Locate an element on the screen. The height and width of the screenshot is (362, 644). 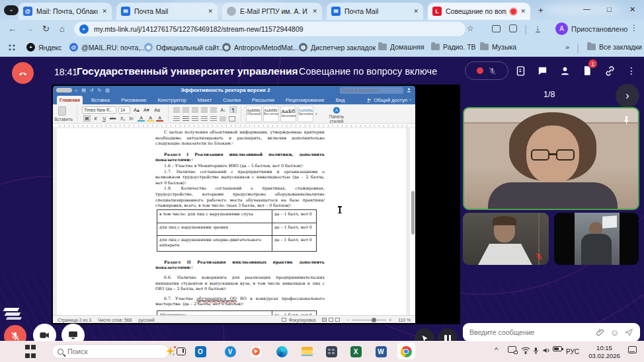
word-count: Число слов: 568 is located at coordinates (115, 320).